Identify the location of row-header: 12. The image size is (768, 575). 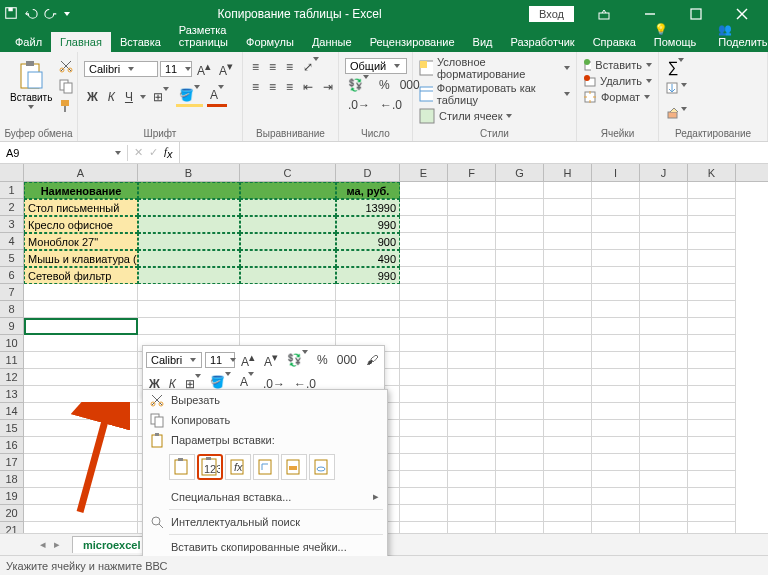
(12, 378).